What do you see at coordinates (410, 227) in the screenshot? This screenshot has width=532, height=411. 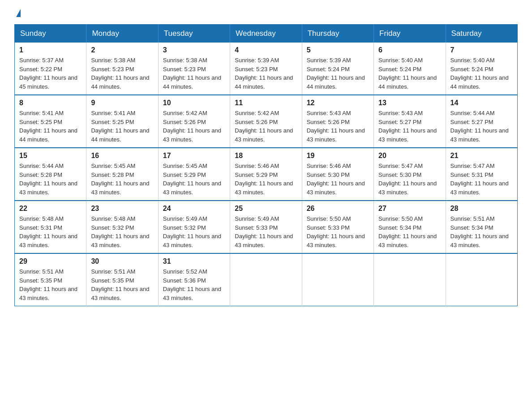 I see `day-cell-27: 27Sunrise: 5:50 AMSunset: 5:34 PMDayligh…` at bounding box center [410, 227].